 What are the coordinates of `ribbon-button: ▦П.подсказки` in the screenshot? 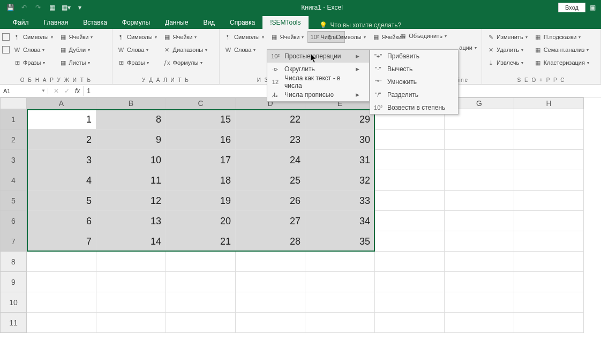 It's located at (561, 37).